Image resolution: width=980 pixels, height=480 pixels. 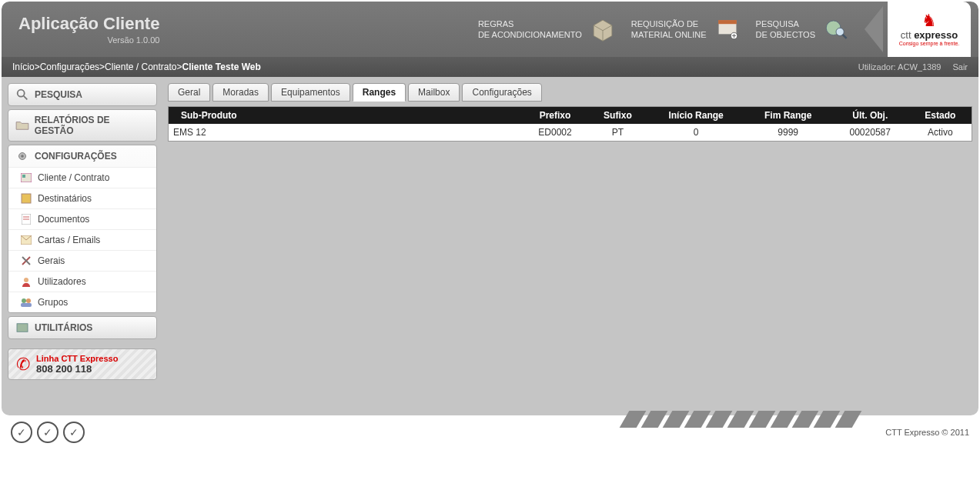 What do you see at coordinates (345, 115) in the screenshot?
I see `th-sub-produto: Sub-Produto` at bounding box center [345, 115].